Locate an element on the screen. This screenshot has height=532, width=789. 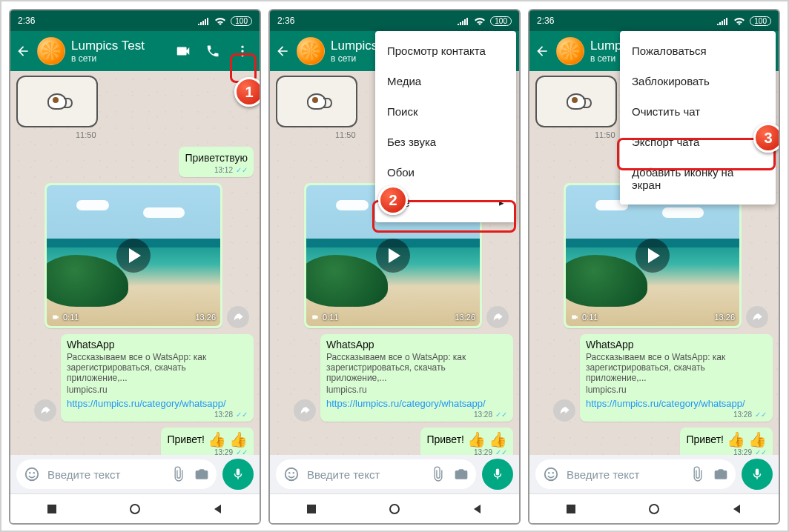
message-hello: Привет!👍👍 13:29✓✓ is located at coordinates (208, 442).